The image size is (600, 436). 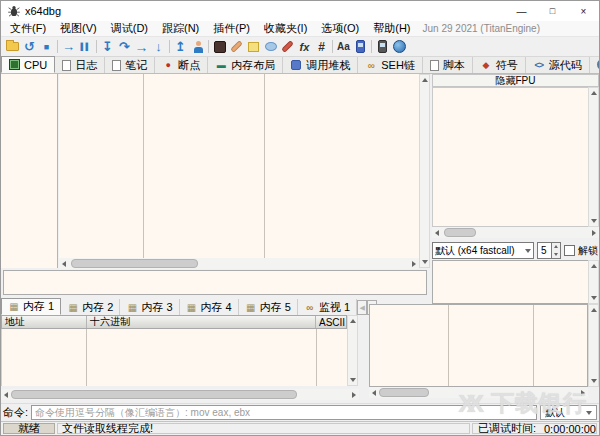 What do you see at coordinates (448, 65) in the screenshot?
I see `tab-script: 脚本` at bounding box center [448, 65].